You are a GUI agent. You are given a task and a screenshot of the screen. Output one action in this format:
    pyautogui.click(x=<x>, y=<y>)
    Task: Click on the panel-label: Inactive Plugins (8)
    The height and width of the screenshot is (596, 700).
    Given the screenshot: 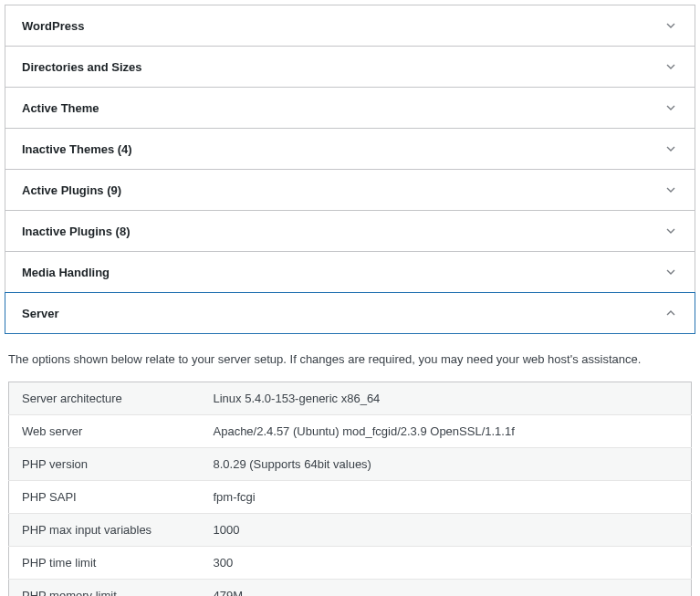 What is the action you would take?
    pyautogui.click(x=76, y=232)
    